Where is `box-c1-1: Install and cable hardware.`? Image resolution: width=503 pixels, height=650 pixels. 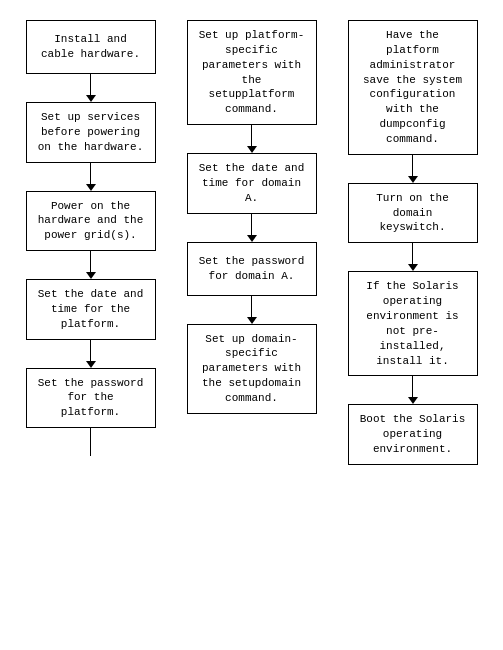
box-c1-1: Install and cable hardware. is located at coordinates (91, 47).